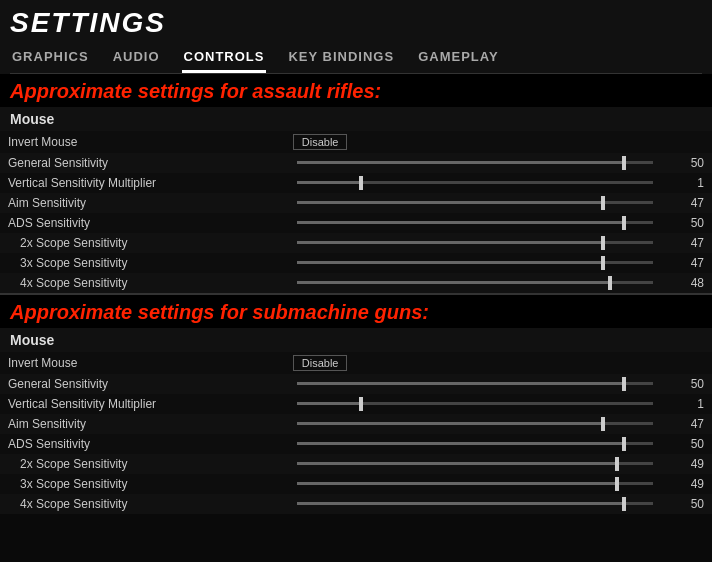  I want to click on tab-keybindings: KEY BINDINGS, so click(341, 59).